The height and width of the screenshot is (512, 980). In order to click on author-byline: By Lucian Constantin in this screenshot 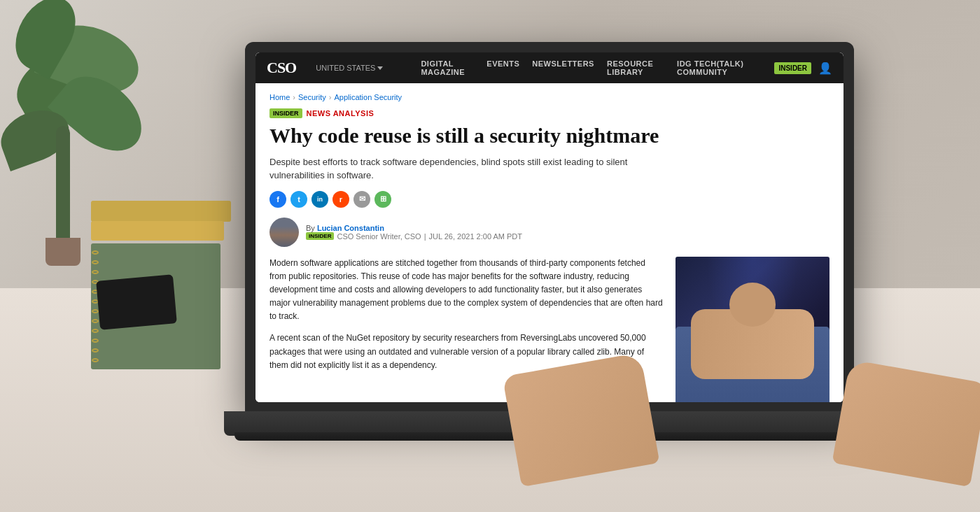, I will do `click(414, 228)`.